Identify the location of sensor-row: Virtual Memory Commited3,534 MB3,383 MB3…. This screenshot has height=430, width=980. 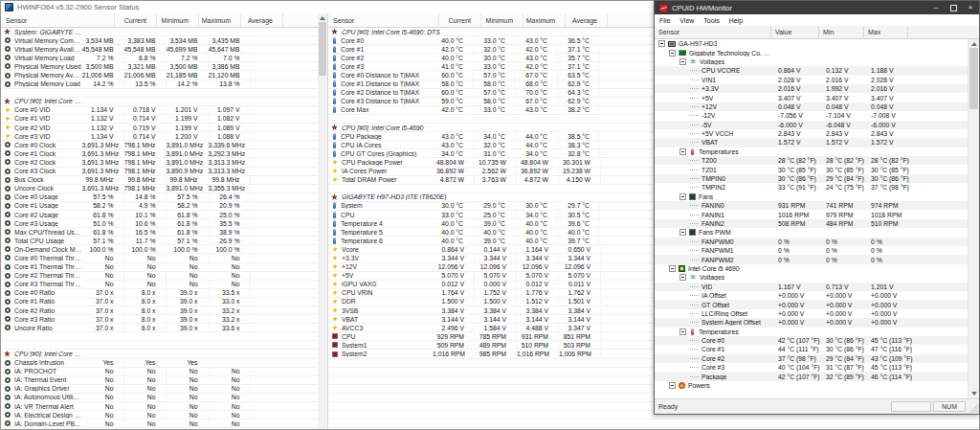
(159, 40).